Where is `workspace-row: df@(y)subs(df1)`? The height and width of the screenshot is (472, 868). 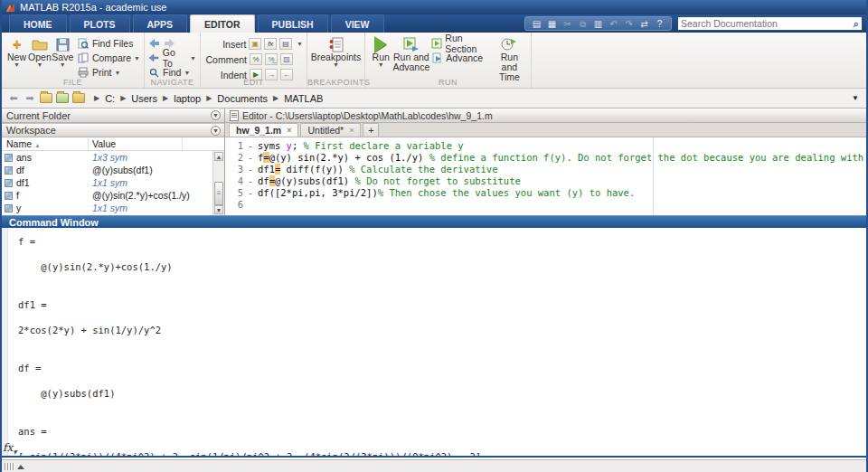 workspace-row: df@(y)subs(df1) is located at coordinates (113, 170).